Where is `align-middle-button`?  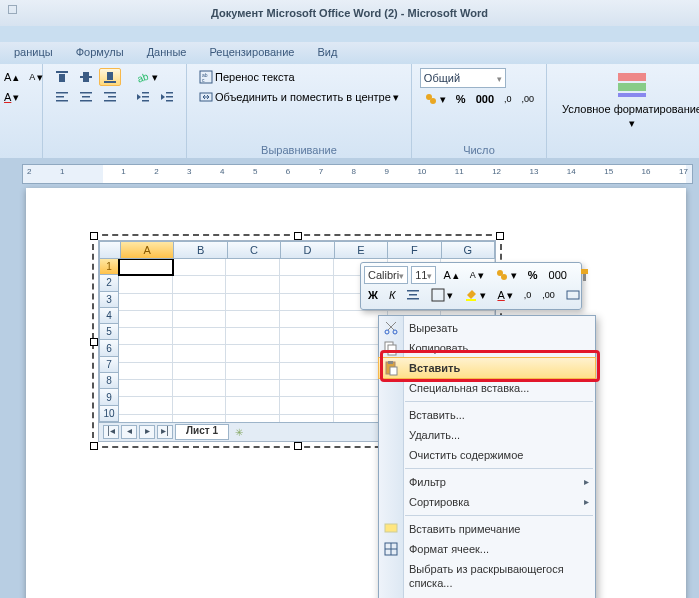
align-middle-button is located at coordinates (86, 77).